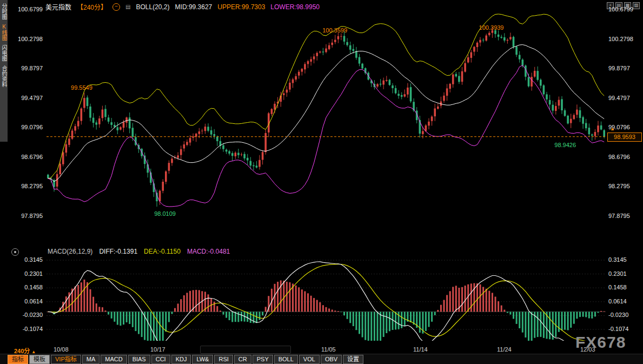 The image size is (643, 364). Describe the element at coordinates (92, 6) in the screenshot. I see `period-label: 【240分】` at that location.